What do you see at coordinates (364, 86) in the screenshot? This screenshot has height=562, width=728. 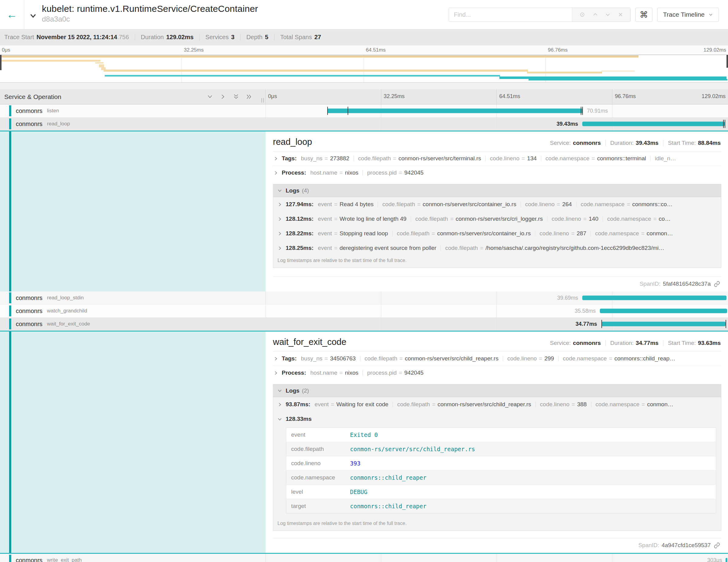 I see `spacer` at bounding box center [364, 86].